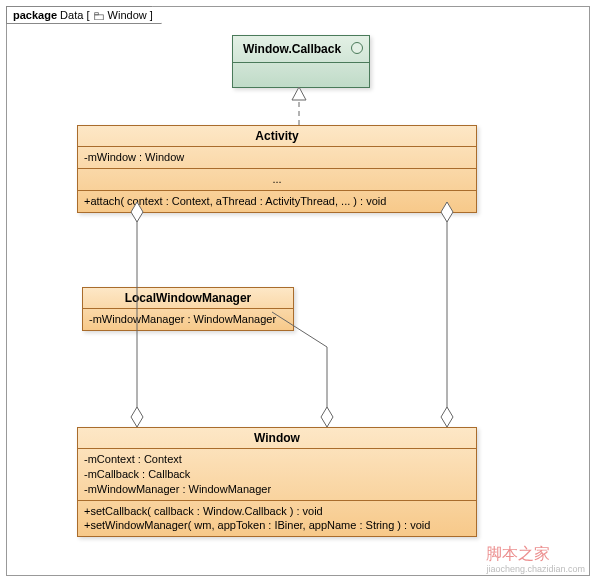  What do you see at coordinates (188, 309) in the screenshot?
I see `class-localwindowmanager: LocalWindowManager -mWindowManager : Win…` at bounding box center [188, 309].